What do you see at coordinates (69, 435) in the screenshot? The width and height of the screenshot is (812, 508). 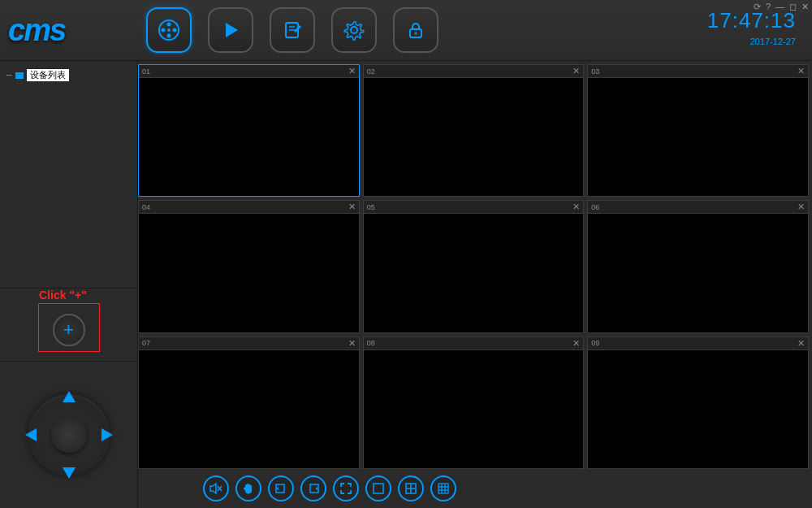 I see `ptz-center-button` at bounding box center [69, 435].